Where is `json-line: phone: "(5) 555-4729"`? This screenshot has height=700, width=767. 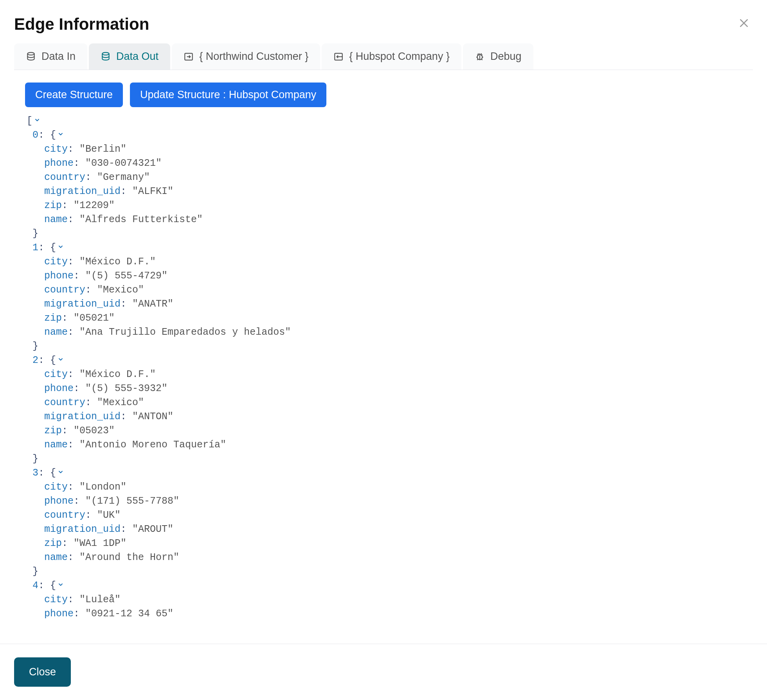
json-line: phone: "(5) 555-4729" is located at coordinates (390, 276).